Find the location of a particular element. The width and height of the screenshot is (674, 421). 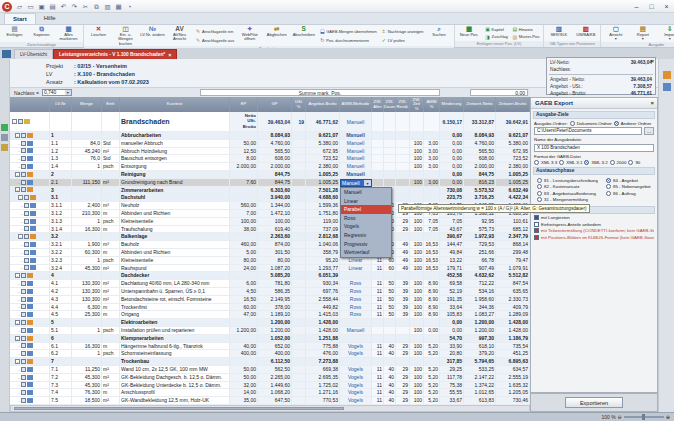

ribbon-button: ↻Pos. durchnummerieren is located at coordinates (348, 40).